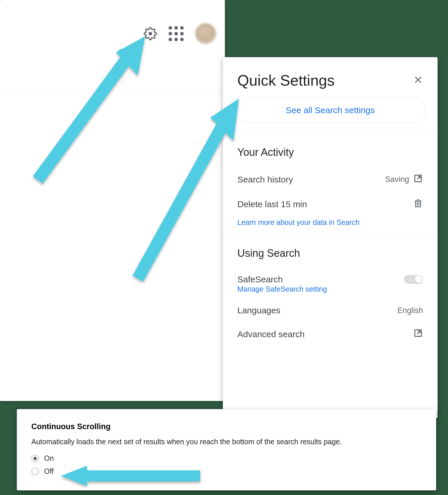 The image size is (448, 495). Describe the element at coordinates (49, 458) in the screenshot. I see `radio-on-label: On` at that location.